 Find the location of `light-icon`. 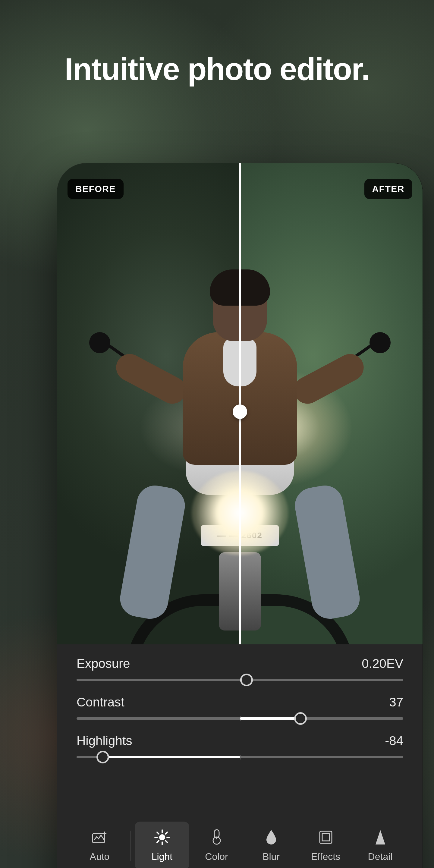

light-icon is located at coordinates (162, 837).